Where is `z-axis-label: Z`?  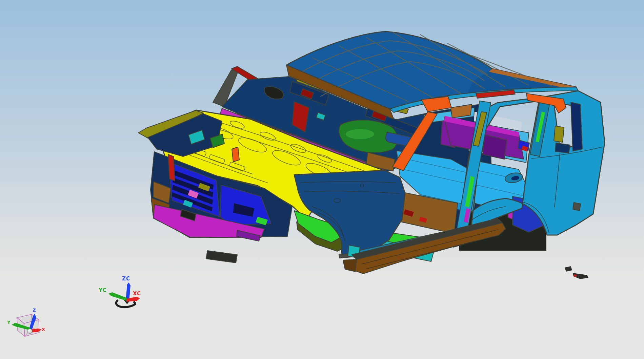 z-axis-label: Z is located at coordinates (34, 310).